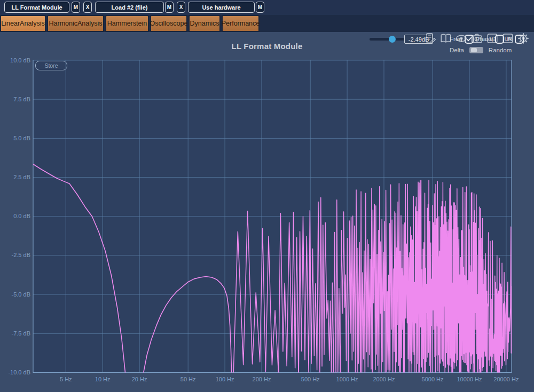 This screenshot has height=392, width=534. I want to click on y-tick-label: -7.5 dB, so click(21, 333).